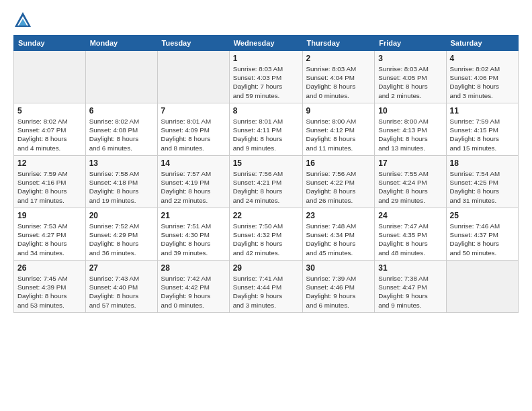 Image resolution: width=532 pixels, height=411 pixels. Describe the element at coordinates (50, 182) in the screenshot. I see `calendar-cell: 12Sunrise: 7:59 AM Sunset: 4:16 PM Dayli…` at that location.